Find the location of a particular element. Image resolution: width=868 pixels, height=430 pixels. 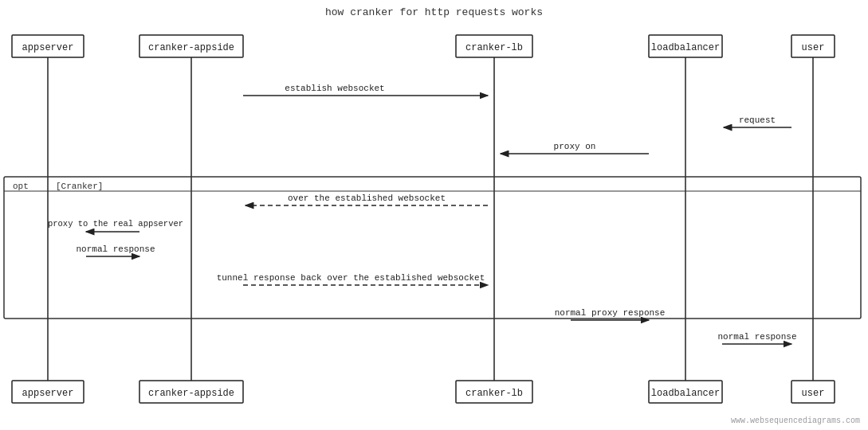

svg-text:tunnel response back over the : tunnel response back over the establishe… is located at coordinates (351, 278).